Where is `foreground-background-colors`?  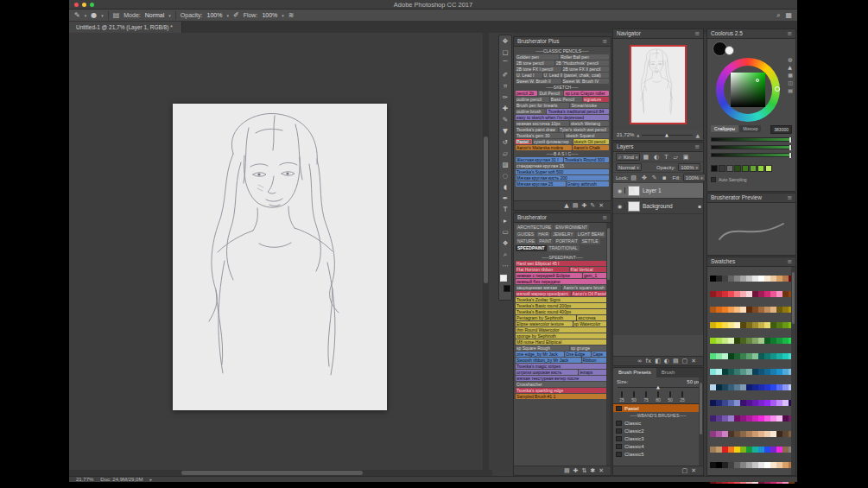
foreground-background-colors is located at coordinates (505, 283).